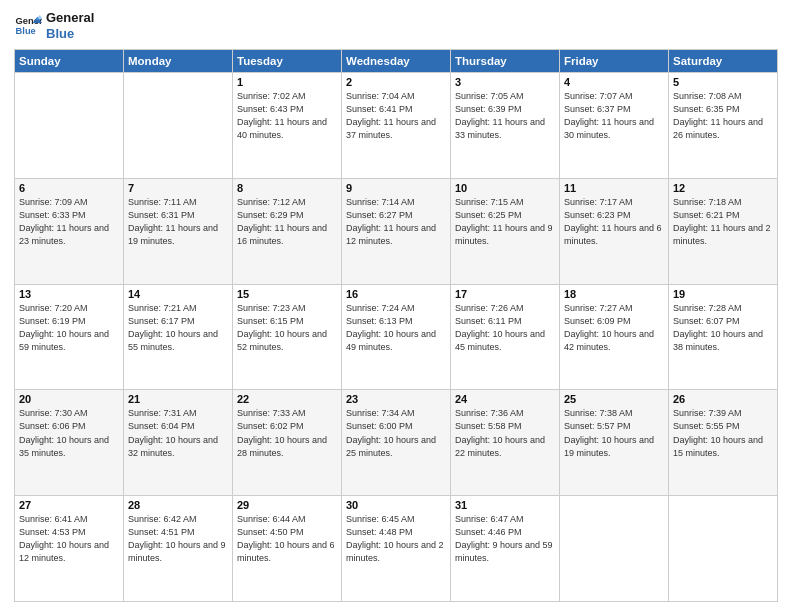 The height and width of the screenshot is (612, 792). Describe the element at coordinates (505, 399) in the screenshot. I see `day-number: 24` at that location.